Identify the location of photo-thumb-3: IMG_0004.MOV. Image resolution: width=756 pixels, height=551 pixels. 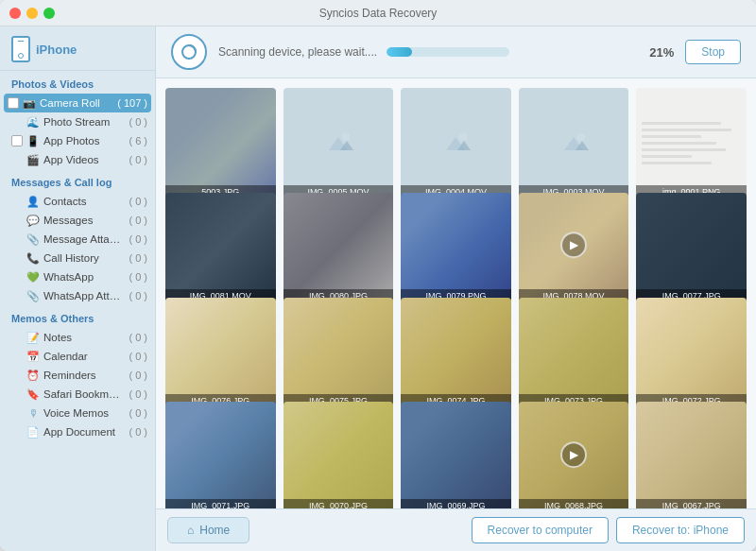
(455, 144).